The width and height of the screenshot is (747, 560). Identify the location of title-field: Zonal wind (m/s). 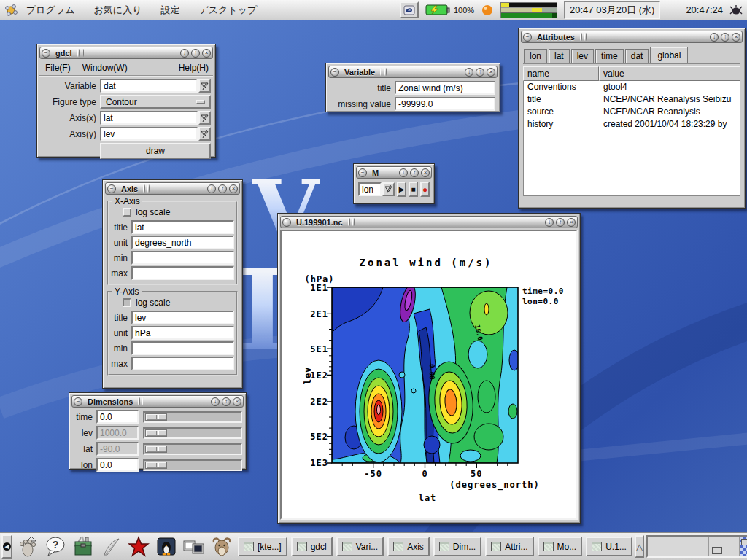
(445, 88).